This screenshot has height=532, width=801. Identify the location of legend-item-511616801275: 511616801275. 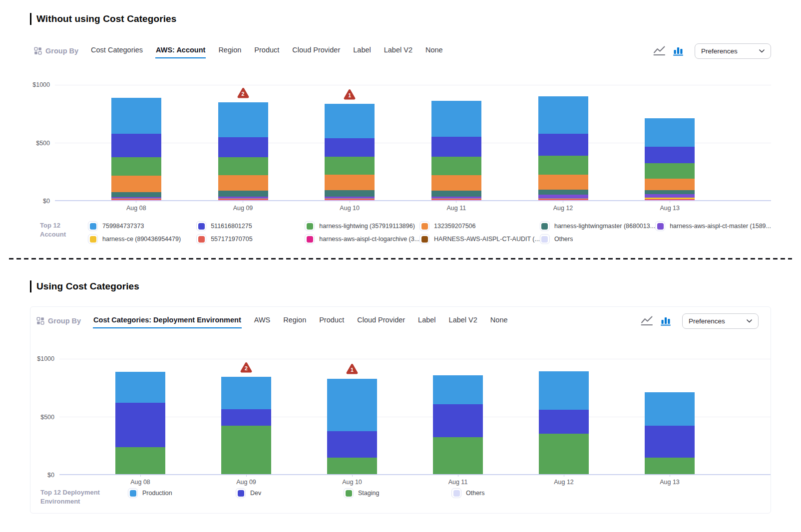
(251, 226).